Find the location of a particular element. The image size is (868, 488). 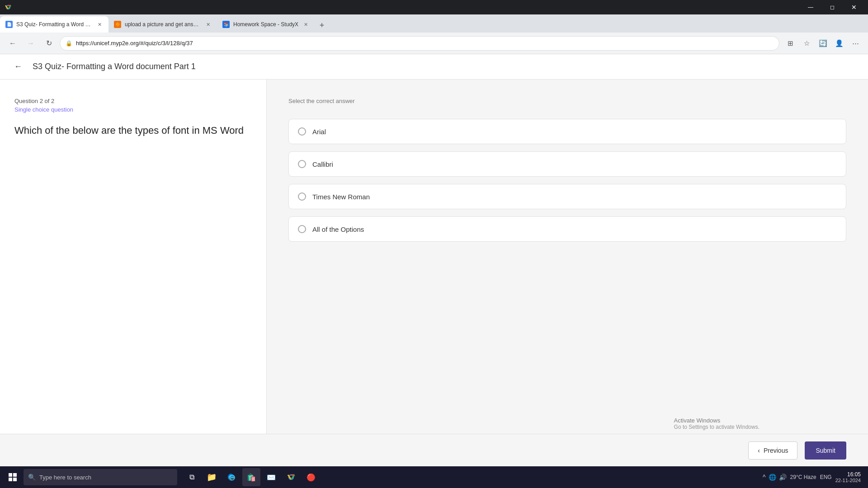

clock: 16:05 22-11-2024 is located at coordinates (848, 477).